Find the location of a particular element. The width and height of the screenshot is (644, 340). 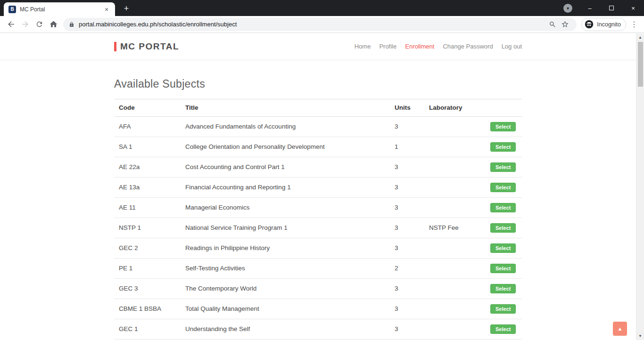

bookmark-star-button is located at coordinates (565, 24).